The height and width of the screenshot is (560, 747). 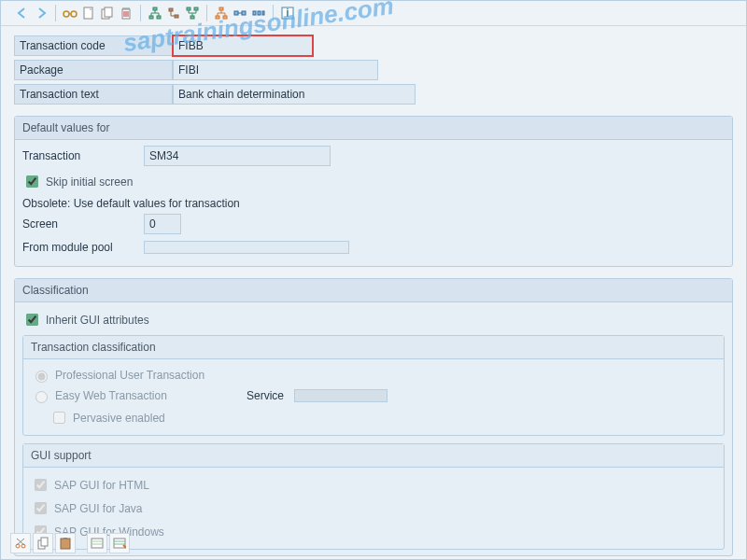 I want to click on gui-html-label: SAP GUI for HTML, so click(x=102, y=485).